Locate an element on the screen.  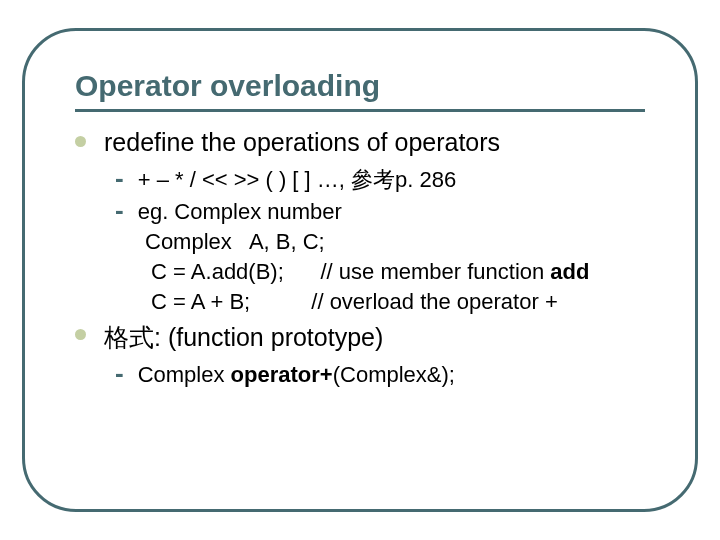
proto-a: Complex is located at coordinates (184, 374).